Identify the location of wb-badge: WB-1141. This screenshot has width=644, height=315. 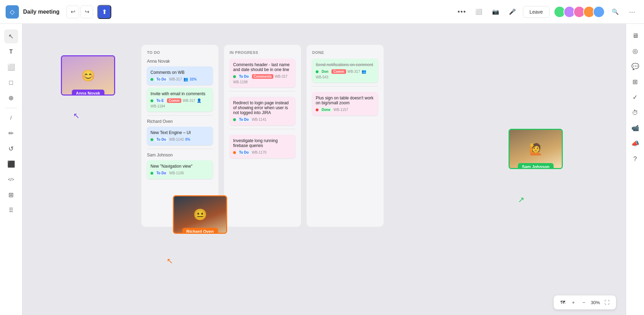
(259, 120).